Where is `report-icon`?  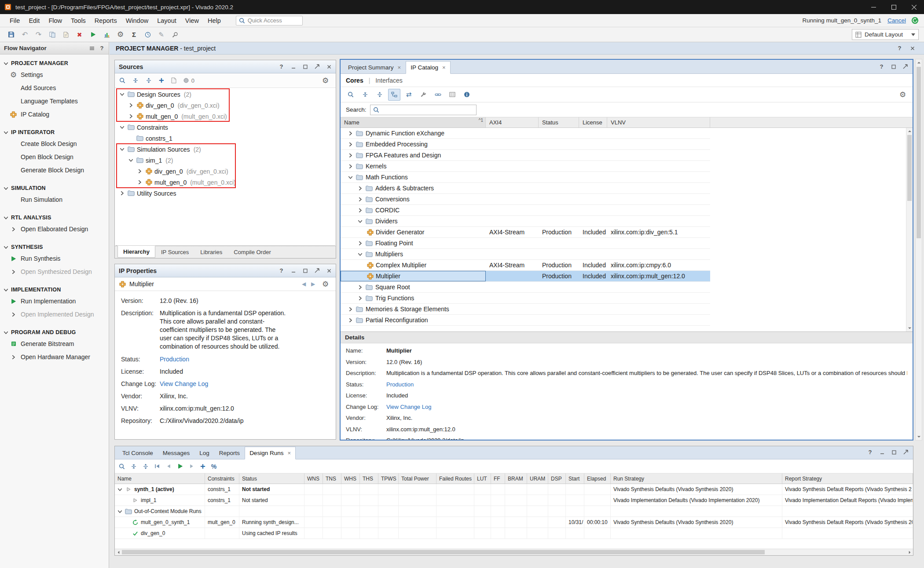 report-icon is located at coordinates (106, 35).